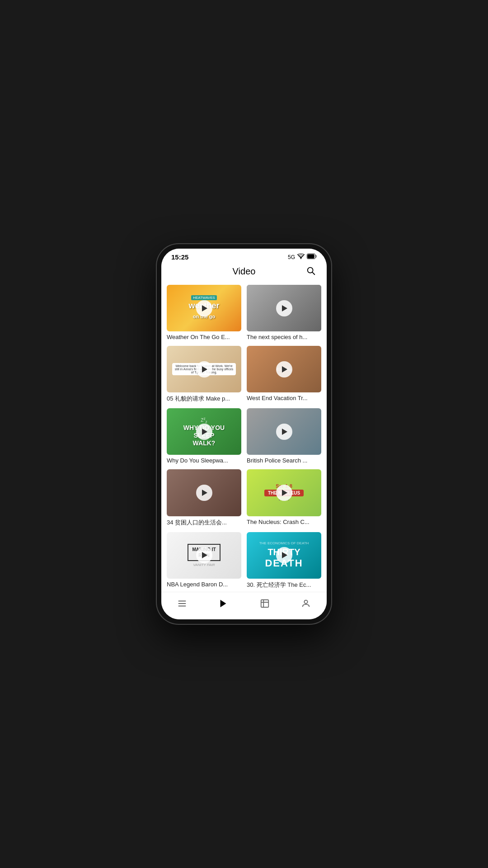  Describe the element at coordinates (204, 431) in the screenshot. I see `video-thumbnail: Zzz WHY DO YOUSLEEPWALK?` at that location.